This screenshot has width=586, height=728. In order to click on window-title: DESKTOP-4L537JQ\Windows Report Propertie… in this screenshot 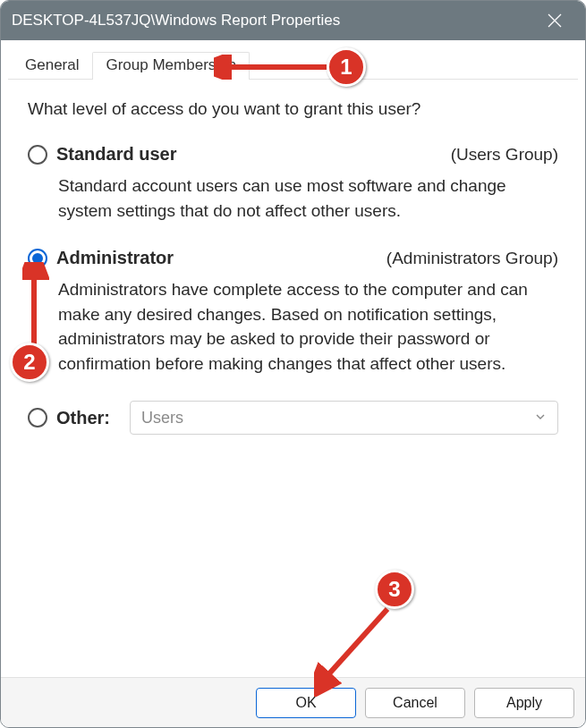, I will do `click(274, 21)`.